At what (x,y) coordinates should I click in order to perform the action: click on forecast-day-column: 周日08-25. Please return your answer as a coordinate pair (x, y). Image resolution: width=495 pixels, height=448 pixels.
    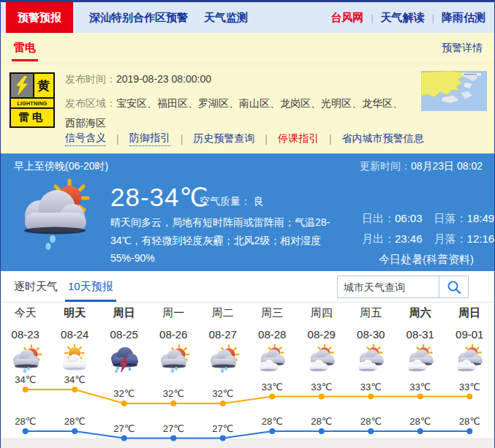
    Looking at the image, I should click on (124, 338).